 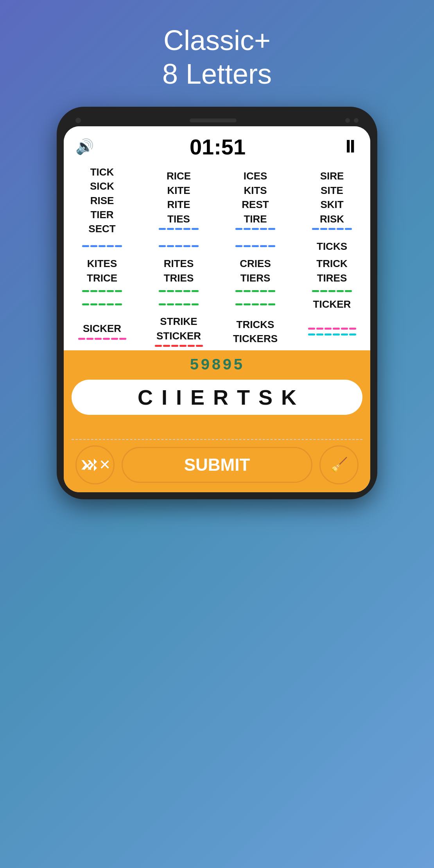 What do you see at coordinates (179, 291) in the screenshot?
I see `col2-green-dash` at bounding box center [179, 291].